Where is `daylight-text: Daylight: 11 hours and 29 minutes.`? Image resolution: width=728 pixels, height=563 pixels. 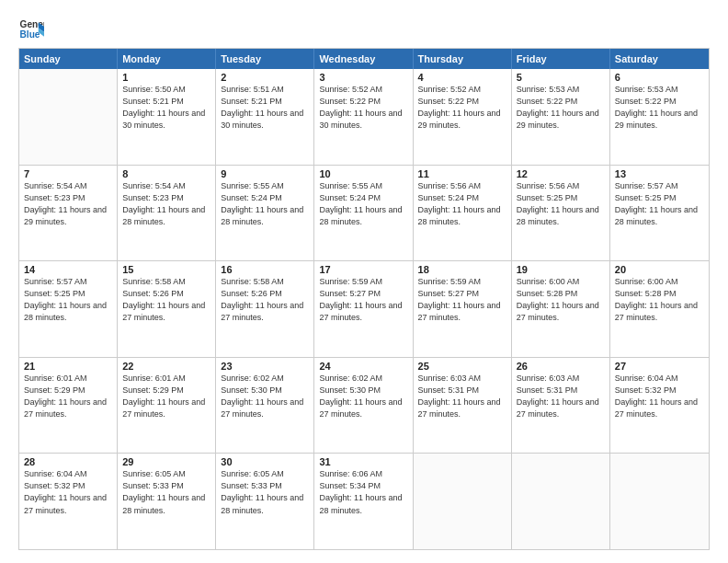
daylight-text: Daylight: 11 hours and 29 minutes. is located at coordinates (660, 120).